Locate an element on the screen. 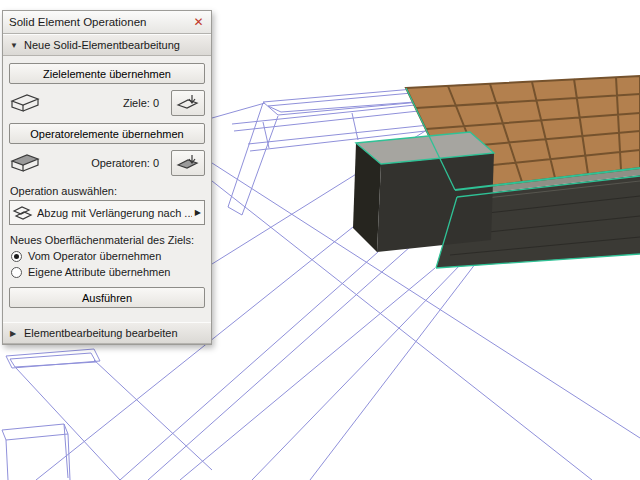  targets-row: Ziele: 0 is located at coordinates (107, 103).